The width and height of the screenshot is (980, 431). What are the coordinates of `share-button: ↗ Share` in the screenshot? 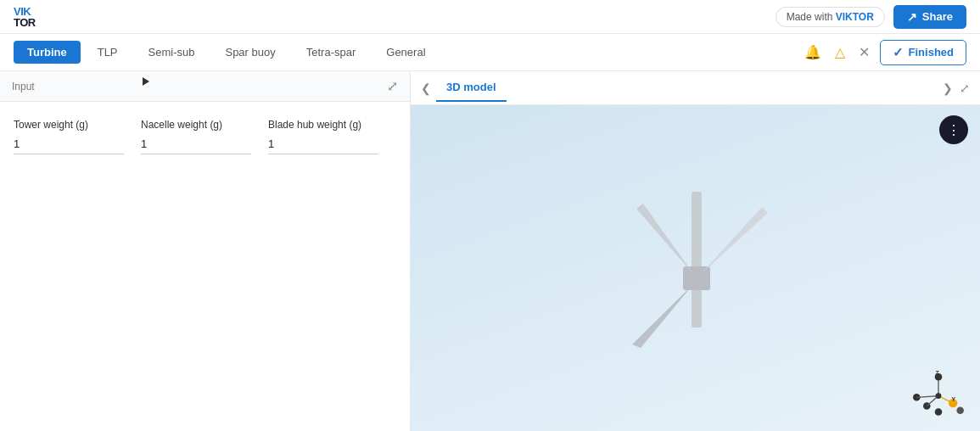 It's located at (930, 17).